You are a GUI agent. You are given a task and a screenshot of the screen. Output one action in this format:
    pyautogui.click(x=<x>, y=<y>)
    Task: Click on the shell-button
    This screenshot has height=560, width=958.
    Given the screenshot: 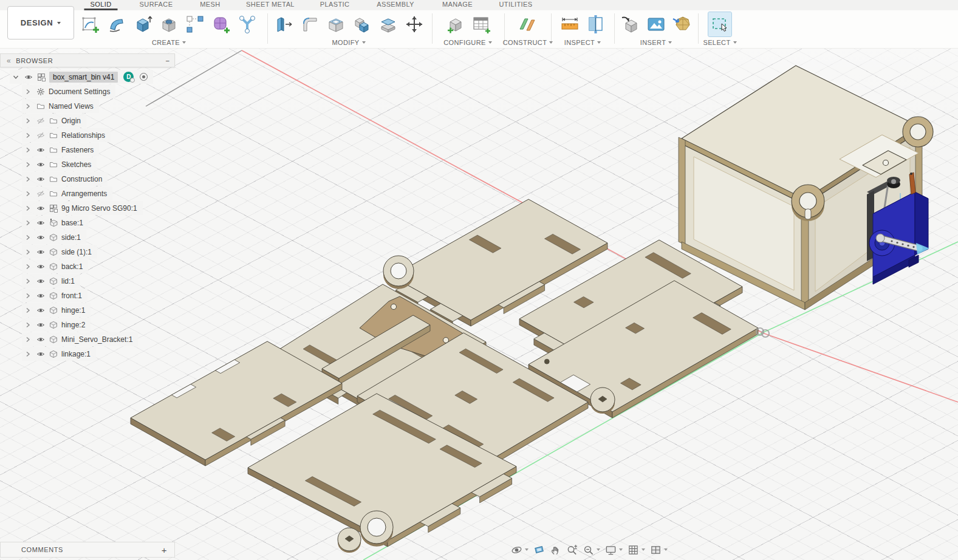 What is the action you would take?
    pyautogui.click(x=336, y=24)
    